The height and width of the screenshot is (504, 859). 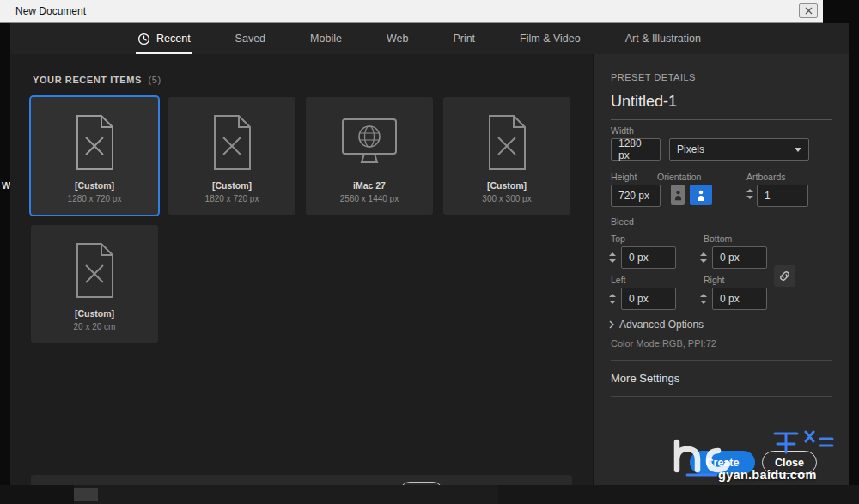 What do you see at coordinates (550, 39) in the screenshot?
I see `tab-label: Film & Video` at bounding box center [550, 39].